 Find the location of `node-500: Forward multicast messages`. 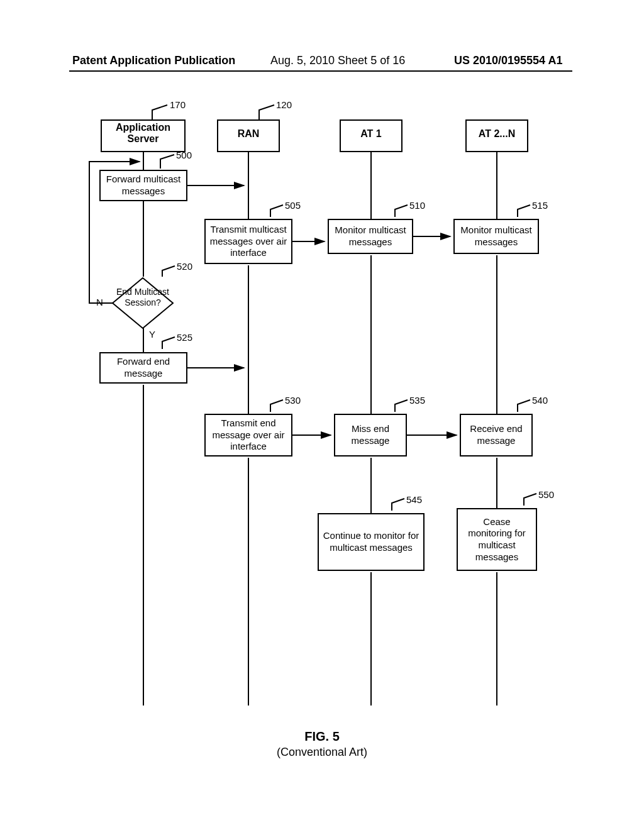

node-500: Forward multicast messages is located at coordinates (143, 185).